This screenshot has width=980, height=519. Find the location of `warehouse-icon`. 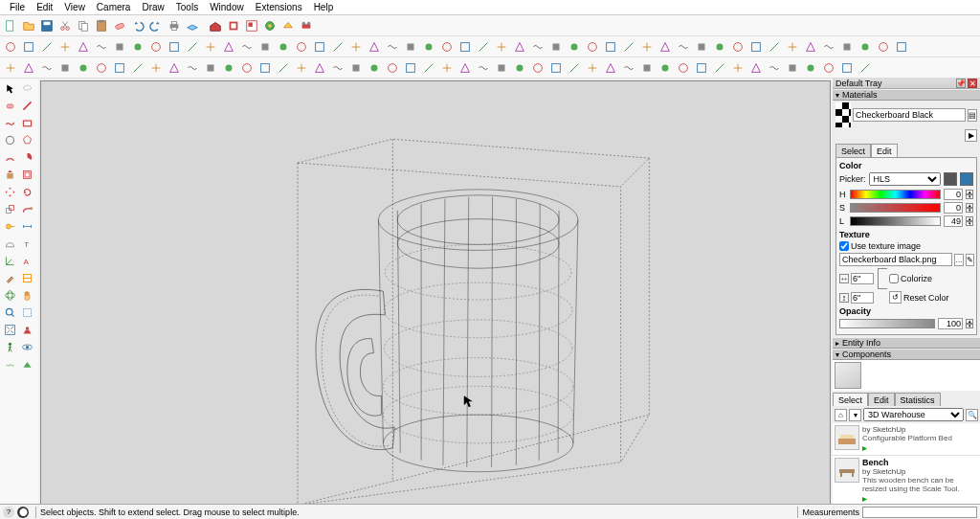

warehouse-icon is located at coordinates (215, 26).